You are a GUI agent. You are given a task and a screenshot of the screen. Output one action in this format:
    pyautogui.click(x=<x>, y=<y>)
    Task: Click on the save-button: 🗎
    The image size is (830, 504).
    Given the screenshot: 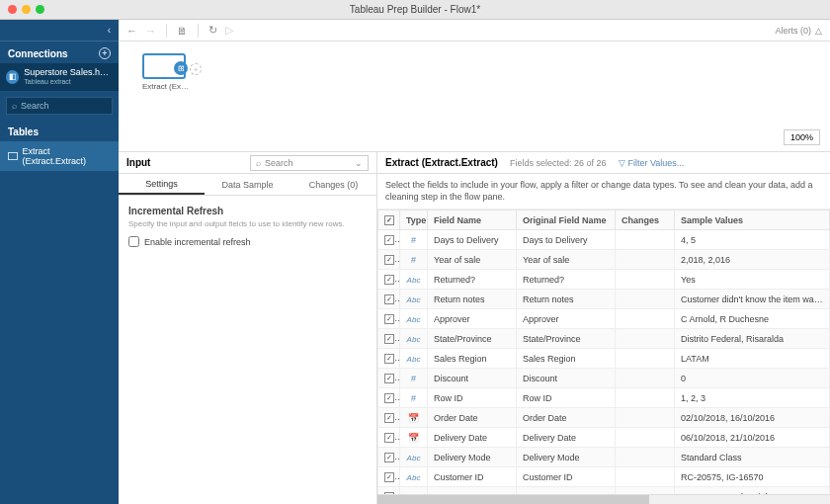 What is the action you would take?
    pyautogui.click(x=182, y=31)
    